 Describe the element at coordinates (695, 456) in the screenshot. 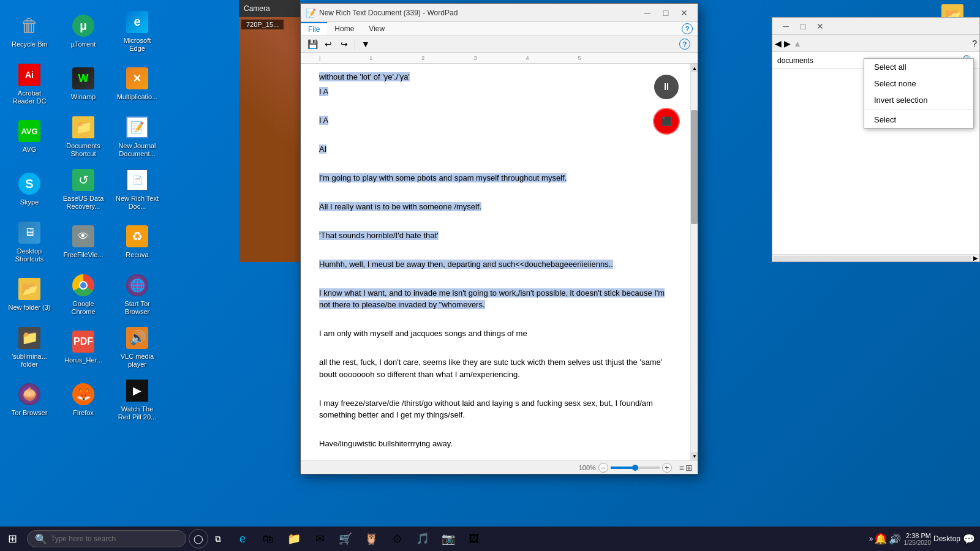

I see `scroll-down-button: ▼` at that location.